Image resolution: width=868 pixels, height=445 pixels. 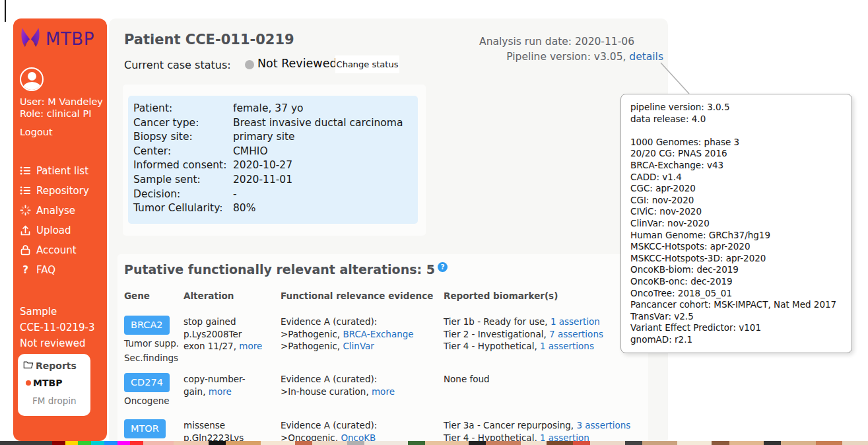 What do you see at coordinates (28, 366) in the screenshot?
I see `folder-icon` at bounding box center [28, 366].